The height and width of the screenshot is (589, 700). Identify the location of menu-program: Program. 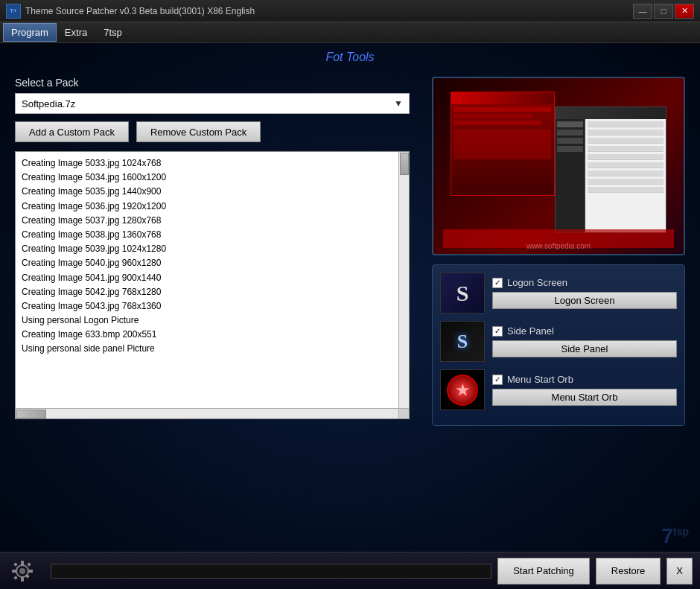
(30, 33).